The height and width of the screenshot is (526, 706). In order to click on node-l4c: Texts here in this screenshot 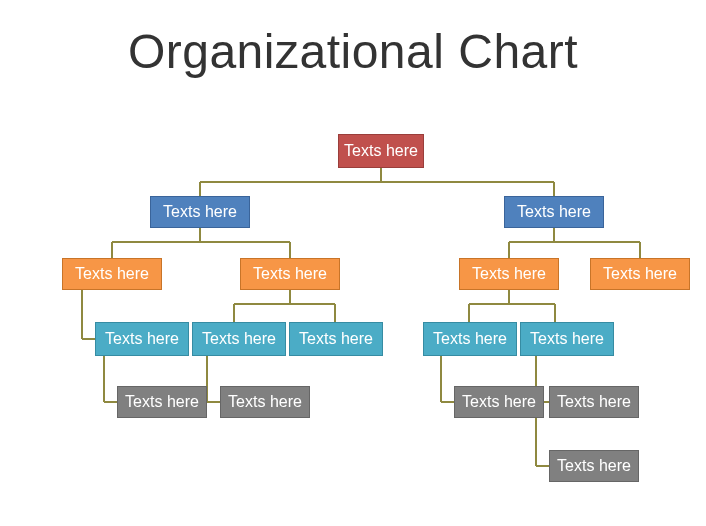, I will do `click(336, 339)`.